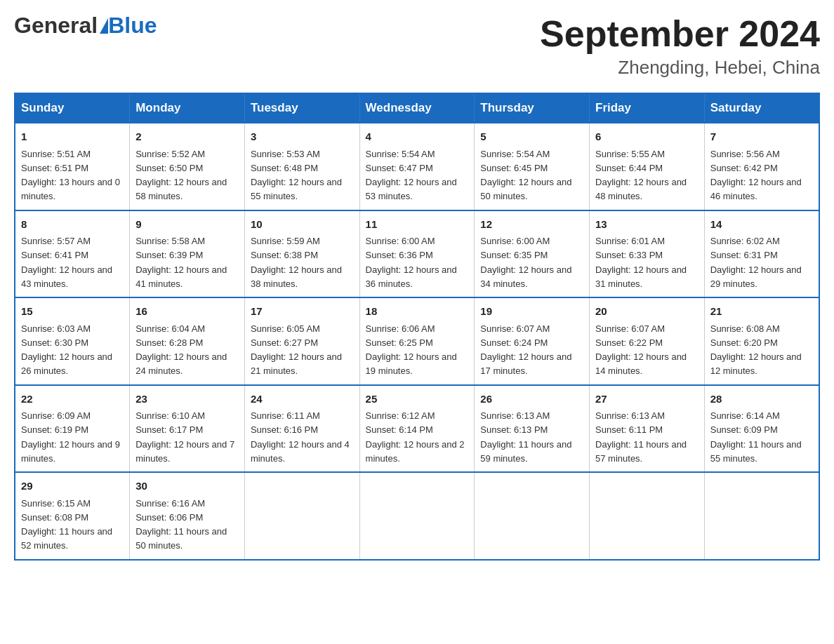 The height and width of the screenshot is (644, 834). What do you see at coordinates (417, 46) in the screenshot?
I see `page-header: General Blue September 2024 Zhengding, H…` at bounding box center [417, 46].